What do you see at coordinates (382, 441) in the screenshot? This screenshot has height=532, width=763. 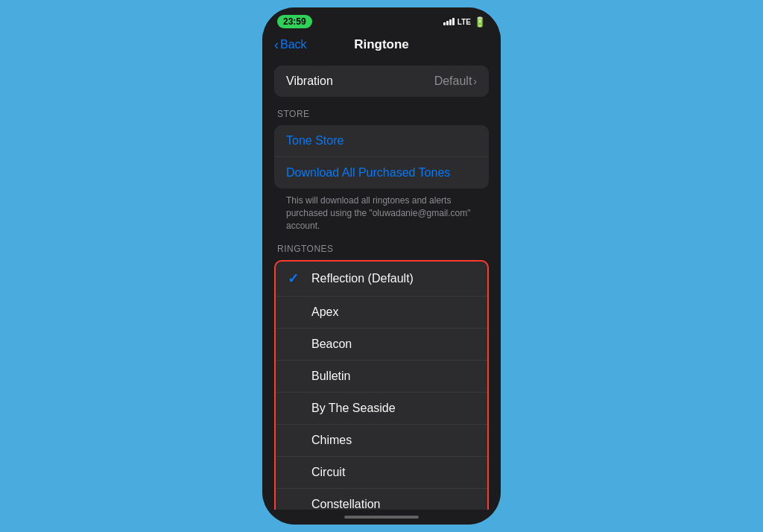 I see `ringtone-row: Chimes` at bounding box center [382, 441].